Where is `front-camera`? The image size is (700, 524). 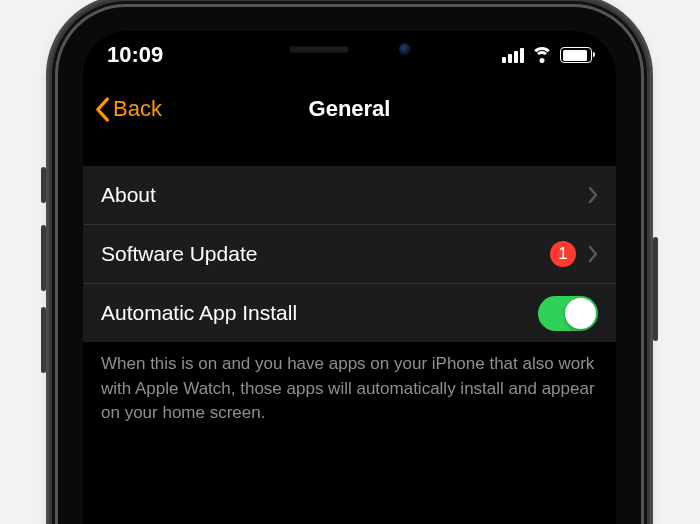
front-camera is located at coordinates (405, 49).